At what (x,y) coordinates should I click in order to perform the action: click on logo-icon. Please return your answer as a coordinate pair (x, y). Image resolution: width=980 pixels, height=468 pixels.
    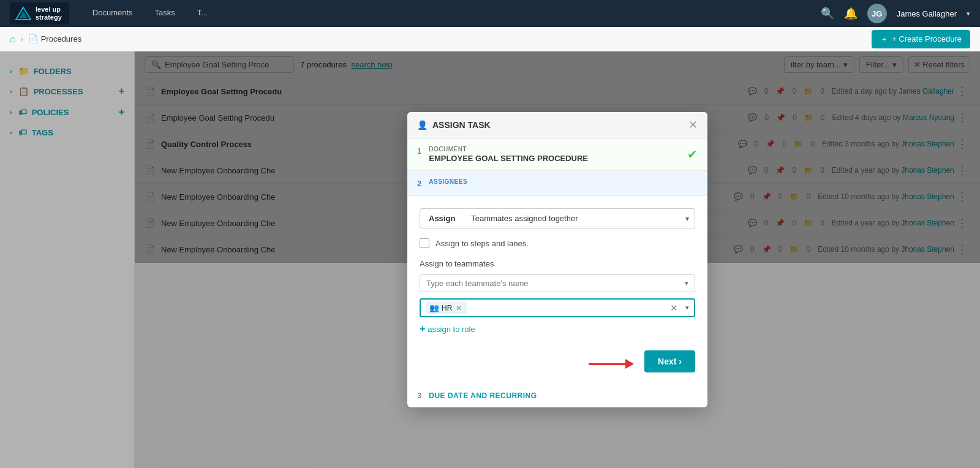
    Looking at the image, I should click on (23, 13).